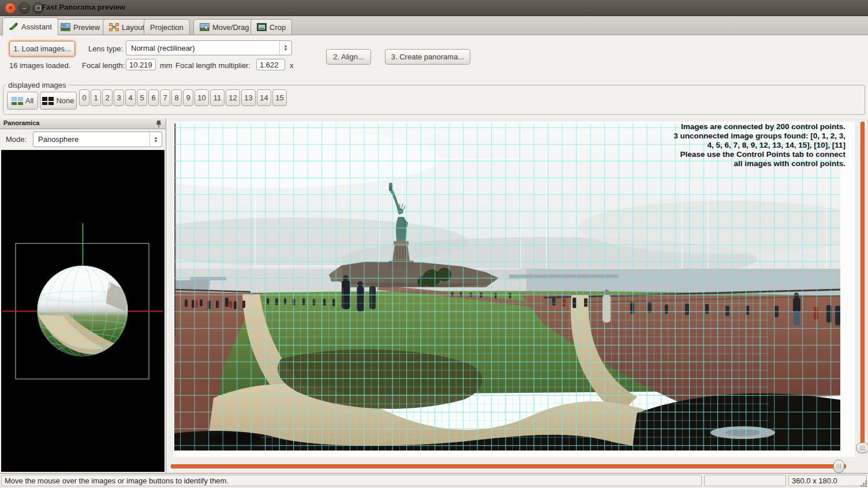  Describe the element at coordinates (21, 123) in the screenshot. I see `panoramica-title: Panoramica` at that location.